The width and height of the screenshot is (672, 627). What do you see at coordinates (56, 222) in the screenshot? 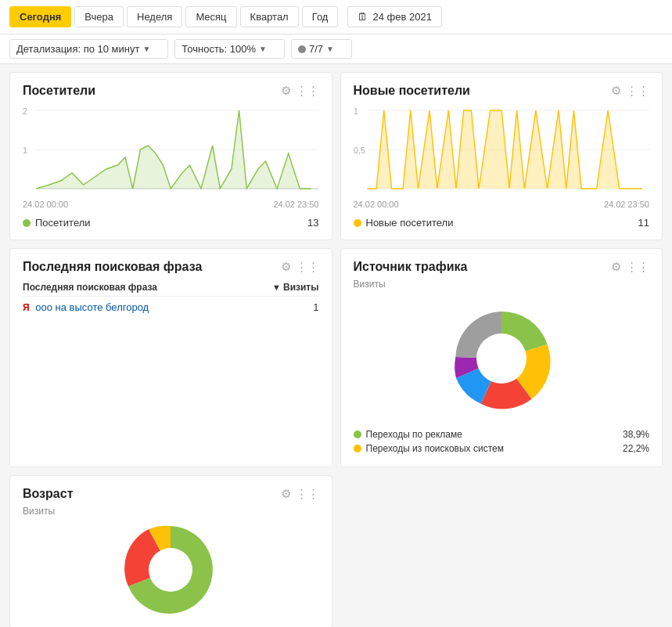
I see `visitors-legend: Посетители` at bounding box center [56, 222].